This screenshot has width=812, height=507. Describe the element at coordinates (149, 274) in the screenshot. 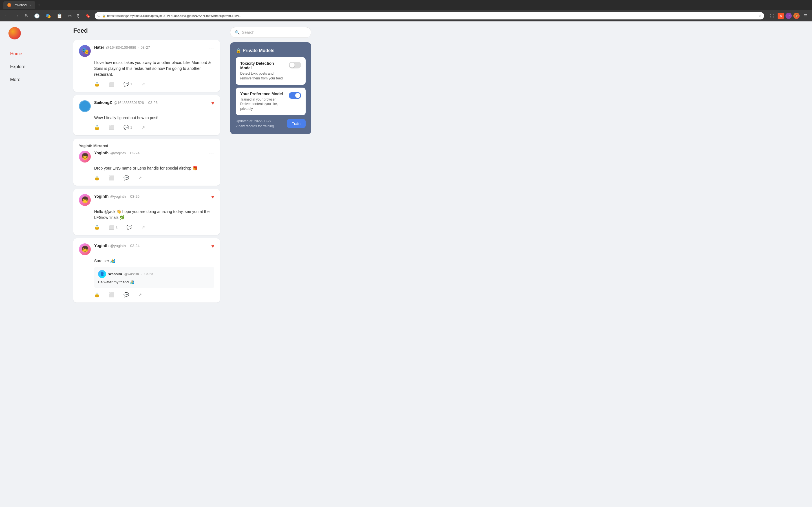

I see `reply-date-value: 03-23` at that location.